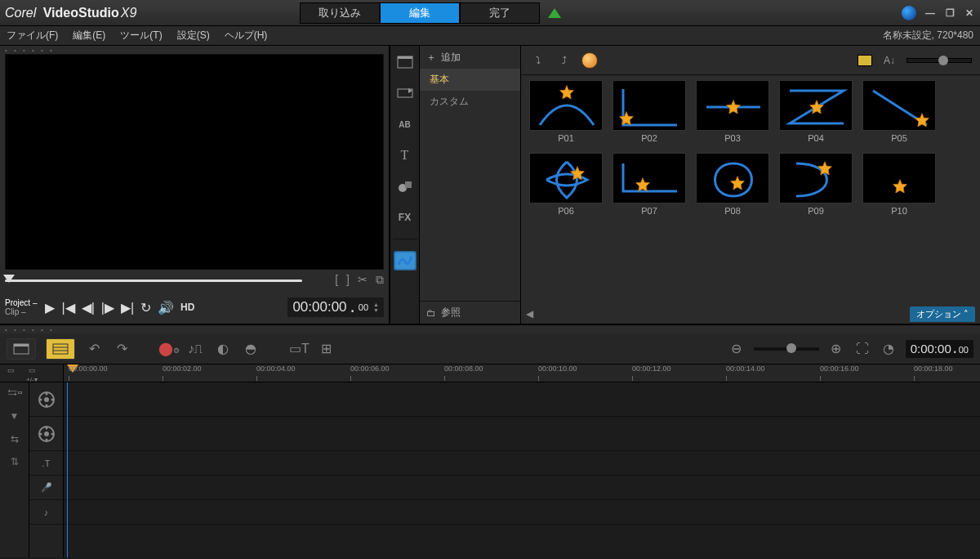  What do you see at coordinates (470, 312) in the screenshot?
I see `browse-button: 🗀参照` at bounding box center [470, 312].